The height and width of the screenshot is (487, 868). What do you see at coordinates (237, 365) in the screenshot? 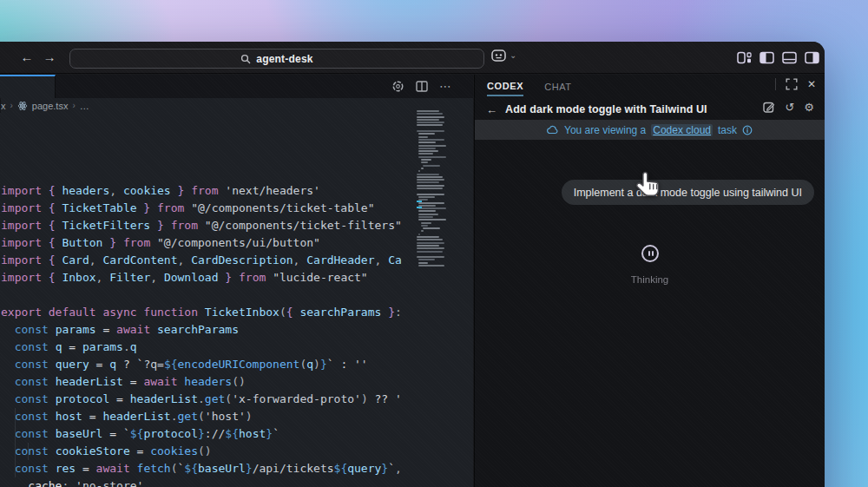
I see `code-line: const query = q ? `?q=${encodeURICompone…` at bounding box center [237, 365].